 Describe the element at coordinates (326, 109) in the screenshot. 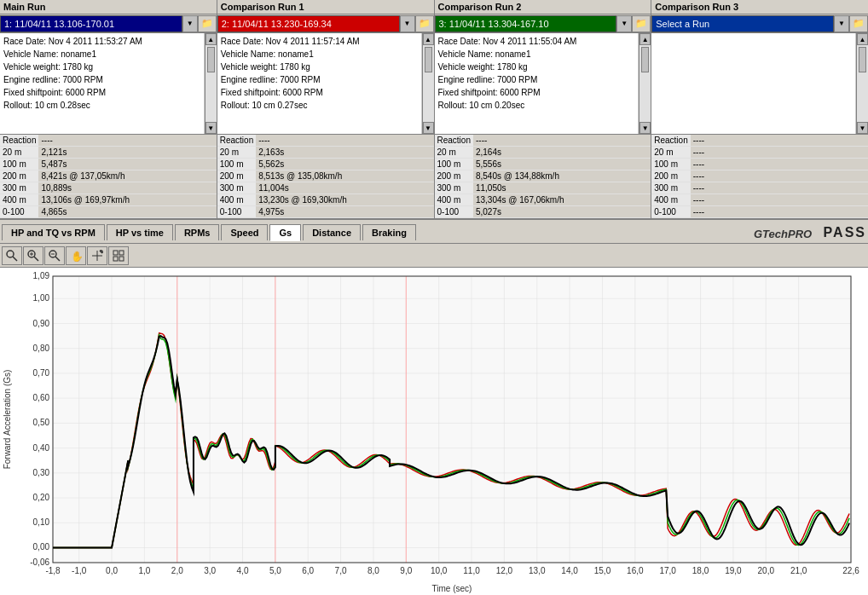

I see `comp1-run-panel: Comparison Run 1 2: 11/04/11 13.230-169.…` at that location.